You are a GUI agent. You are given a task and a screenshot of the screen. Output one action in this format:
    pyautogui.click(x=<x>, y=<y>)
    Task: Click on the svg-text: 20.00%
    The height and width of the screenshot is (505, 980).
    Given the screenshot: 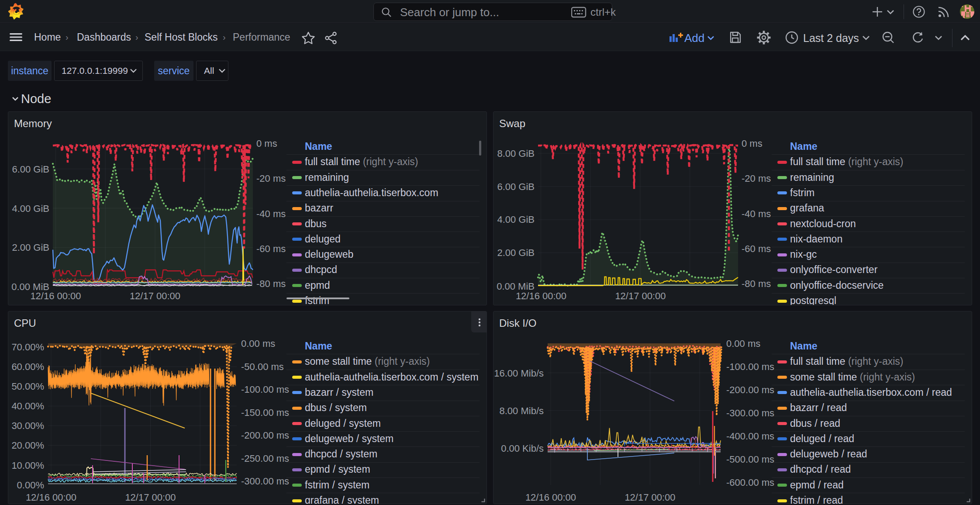 What is the action you would take?
    pyautogui.click(x=28, y=446)
    